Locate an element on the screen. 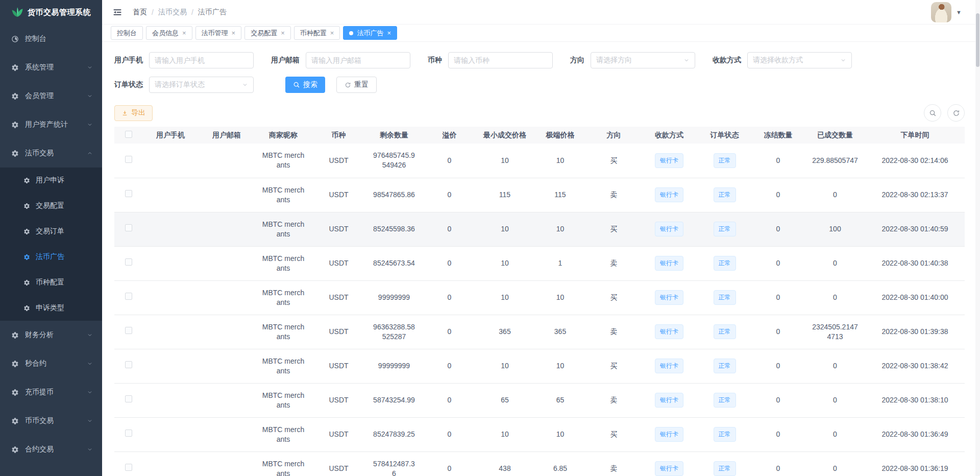 The width and height of the screenshot is (980, 476). column-header: 方向 is located at coordinates (614, 135).